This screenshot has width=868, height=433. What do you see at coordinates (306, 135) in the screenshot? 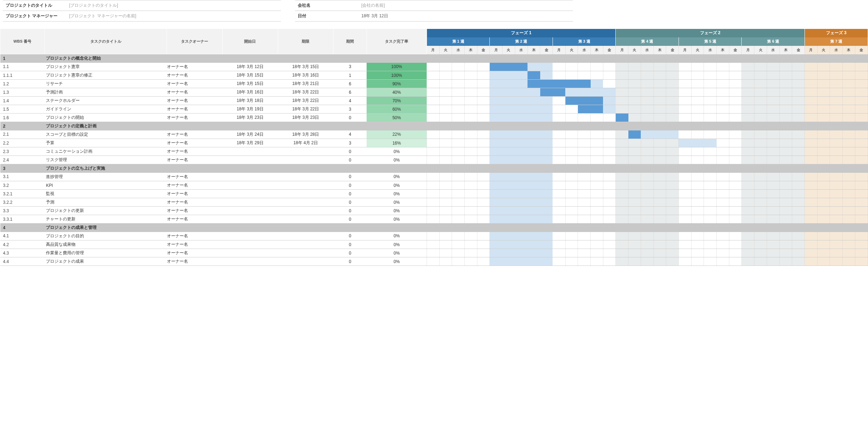
I see `cell-due: 18年 3月 28日` at bounding box center [306, 135].